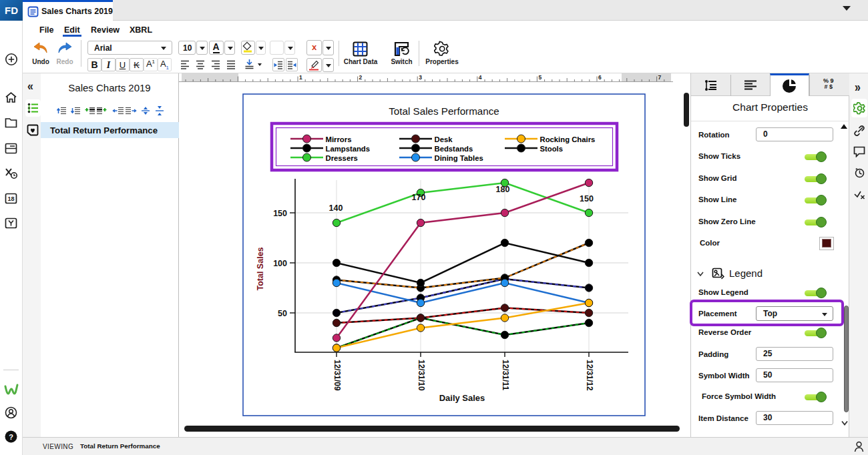  Describe the element at coordinates (462, 398) in the screenshot. I see `svg-text: Daily Sales` at that location.